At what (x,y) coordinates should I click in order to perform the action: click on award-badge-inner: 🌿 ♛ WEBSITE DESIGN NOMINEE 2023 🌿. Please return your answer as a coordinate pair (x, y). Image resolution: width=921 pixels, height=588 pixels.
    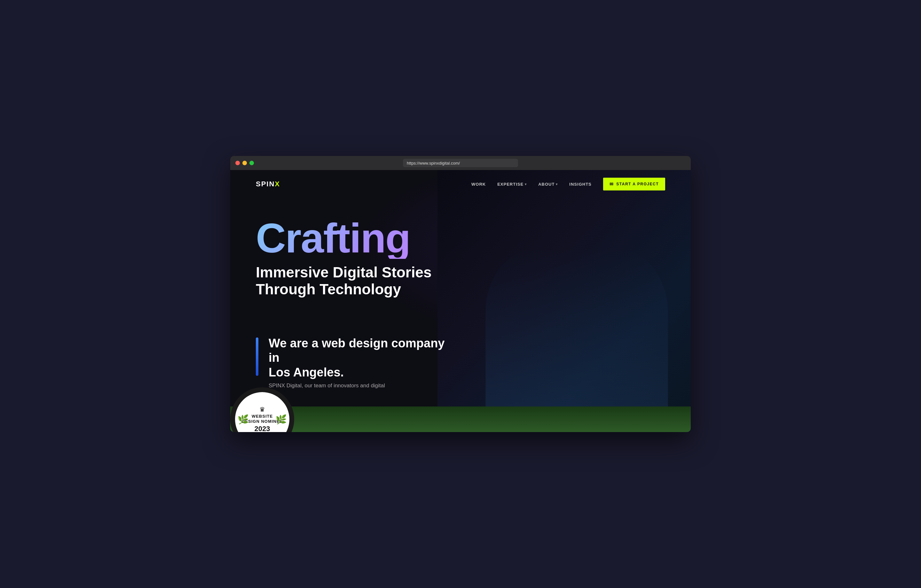
    Looking at the image, I should click on (262, 412).